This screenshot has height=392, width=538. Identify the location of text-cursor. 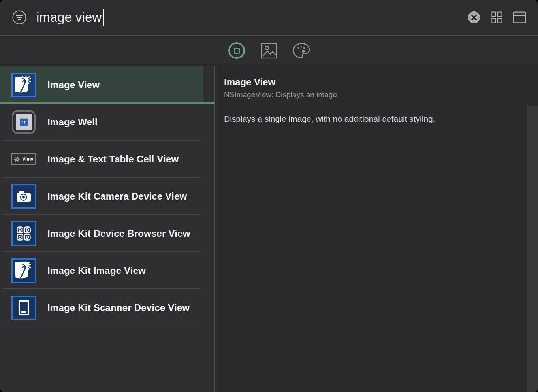
(103, 17).